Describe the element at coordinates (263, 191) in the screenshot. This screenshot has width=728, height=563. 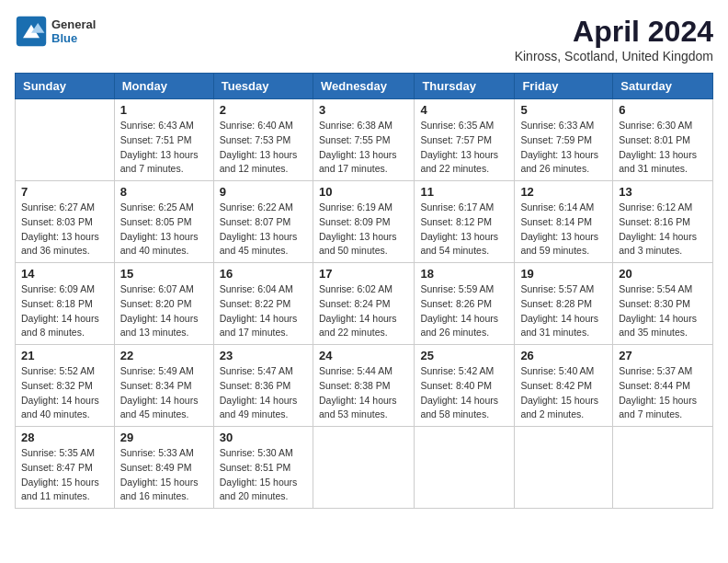
I see `day-number: 9` at that location.